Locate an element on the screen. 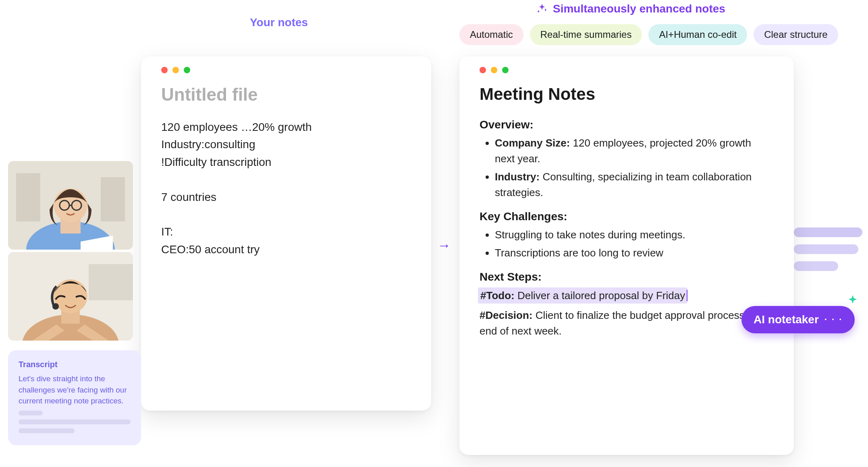 Image resolution: width=868 pixels, height=467 pixels. pill-coedit: AI+Human co-edit is located at coordinates (698, 35).